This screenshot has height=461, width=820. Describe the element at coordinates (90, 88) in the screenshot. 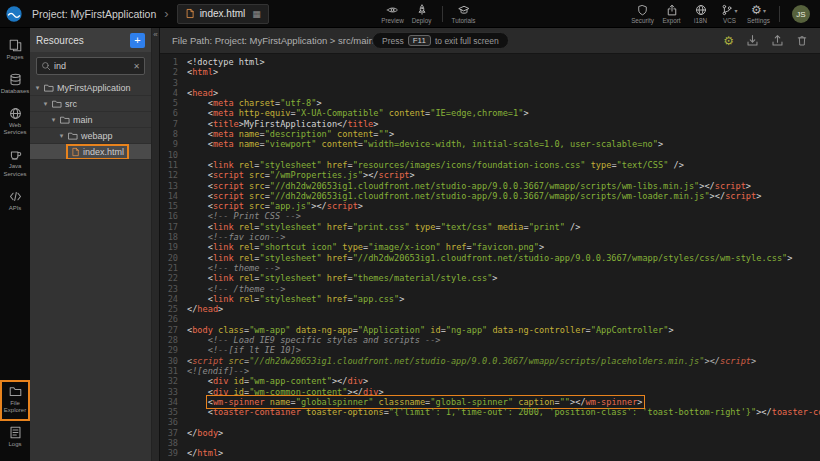

I see `tree-item-project-folder: ▾ MyFirstApplication` at that location.